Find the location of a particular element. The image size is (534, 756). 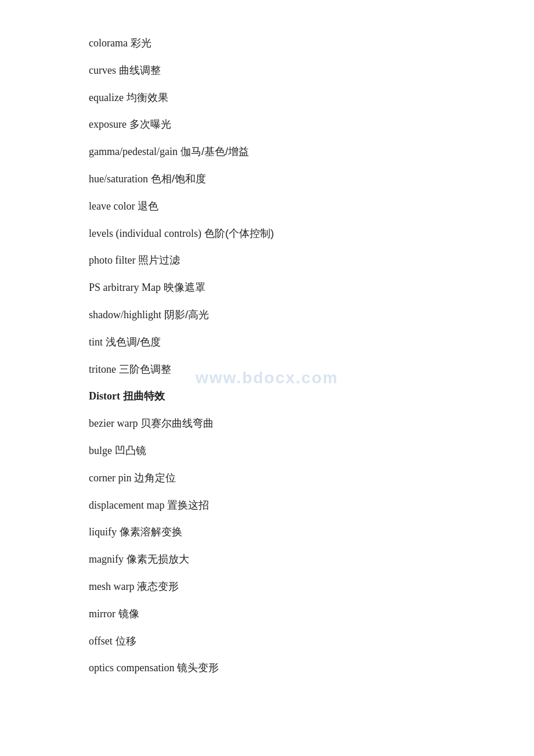

list-item: tritone 三阶色调整 is located at coordinates (288, 369).